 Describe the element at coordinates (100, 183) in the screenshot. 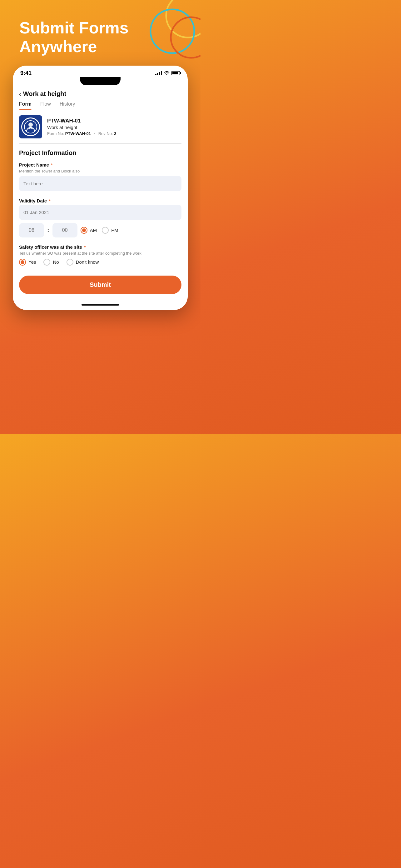

I see `project-name-input` at that location.